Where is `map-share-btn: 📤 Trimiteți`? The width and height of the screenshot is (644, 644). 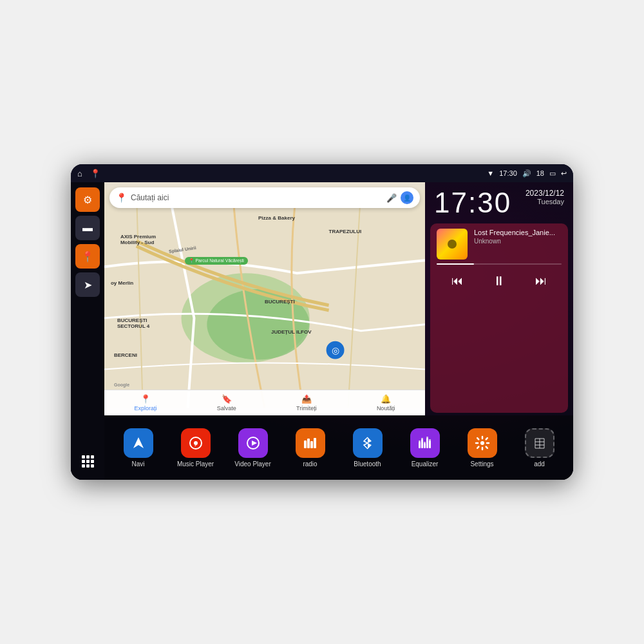 map-share-btn: 📤 Trimiteți is located at coordinates (307, 403).